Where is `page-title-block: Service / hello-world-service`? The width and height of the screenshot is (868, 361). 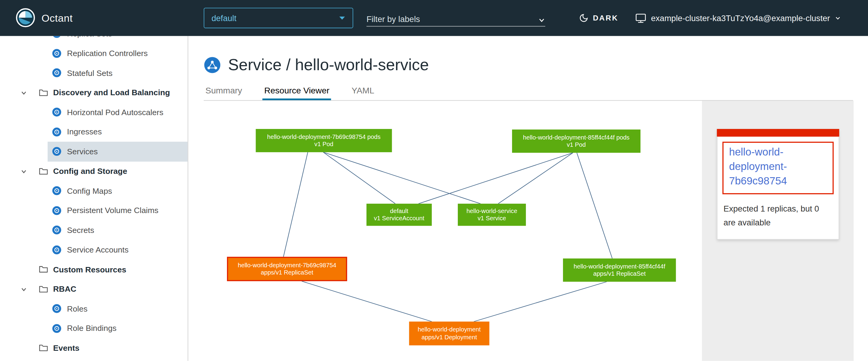
page-title-block: Service / hello-world-service is located at coordinates (316, 65).